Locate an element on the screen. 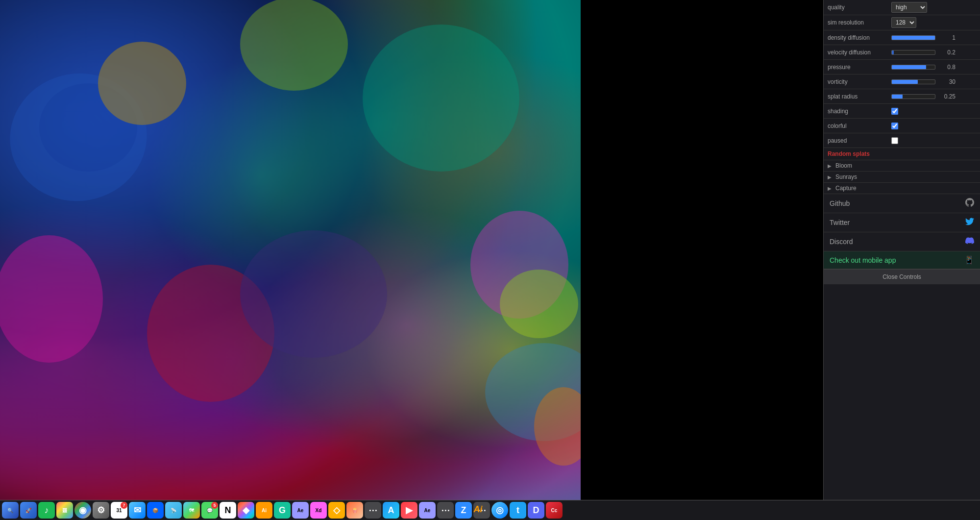  dock-icon-label-notion: N is located at coordinates (228, 511).